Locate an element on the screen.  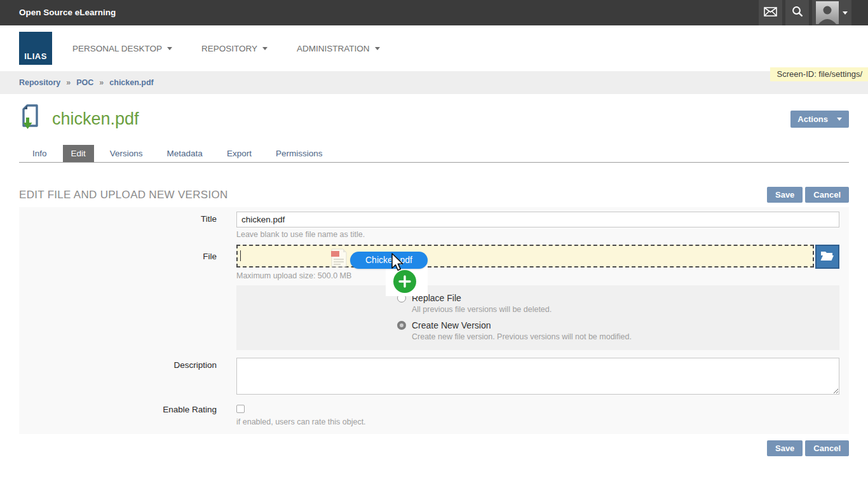
nav-administration: ADMINISTRATION is located at coordinates (338, 48).